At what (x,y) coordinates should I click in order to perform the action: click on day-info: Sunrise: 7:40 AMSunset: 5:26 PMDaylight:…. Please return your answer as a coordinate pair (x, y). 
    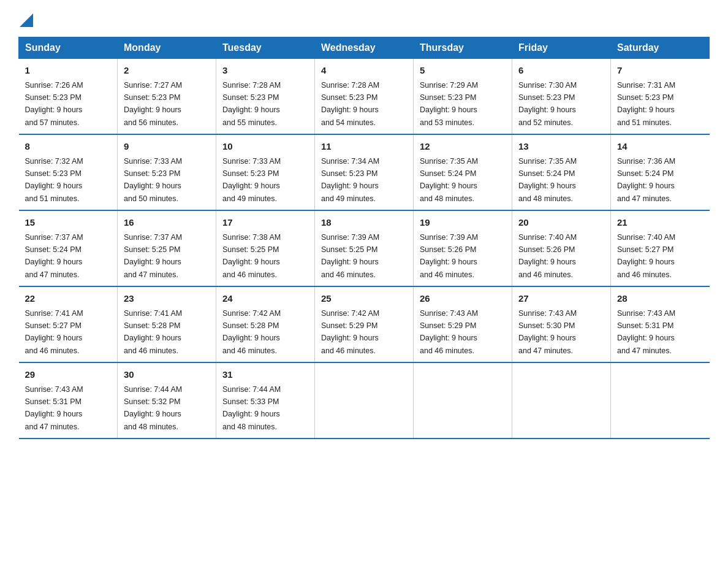
    Looking at the image, I should click on (548, 256).